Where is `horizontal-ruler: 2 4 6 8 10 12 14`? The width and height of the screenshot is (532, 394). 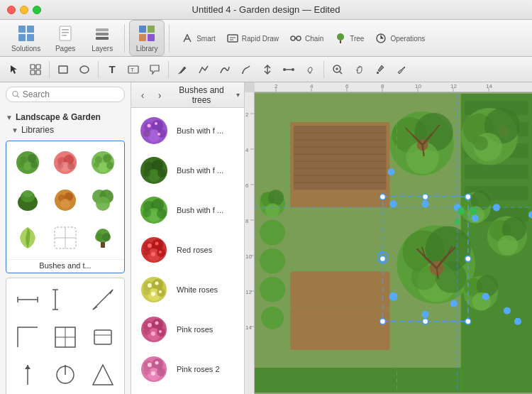 horizontal-ruler: 2 4 6 8 10 12 14 is located at coordinates (393, 87).